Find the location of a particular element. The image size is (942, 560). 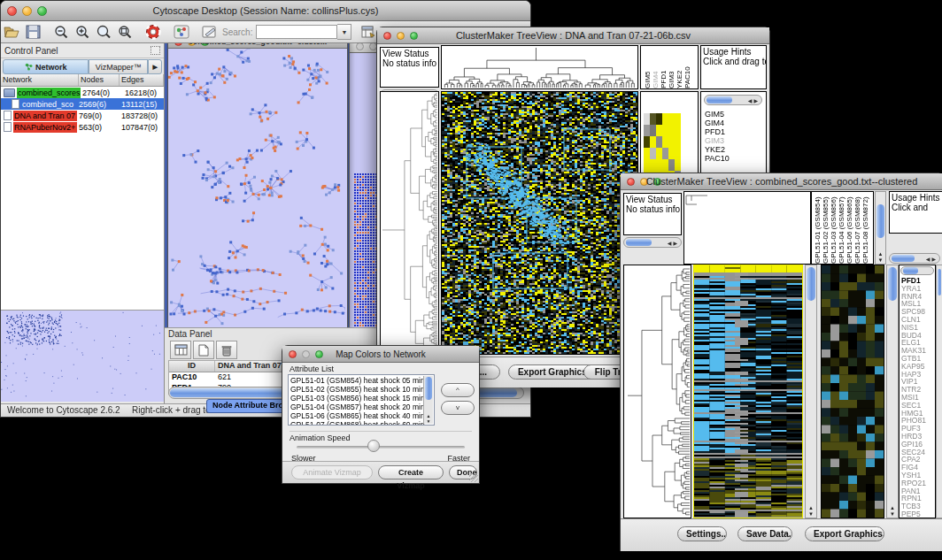

zoom-fit-icon is located at coordinates (104, 32).